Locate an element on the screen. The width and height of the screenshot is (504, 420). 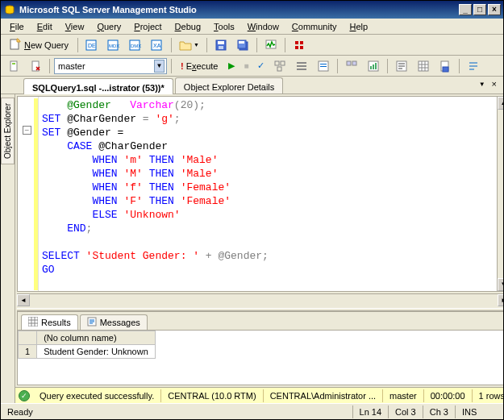
debug-button: ▶ is located at coordinates (231, 66).